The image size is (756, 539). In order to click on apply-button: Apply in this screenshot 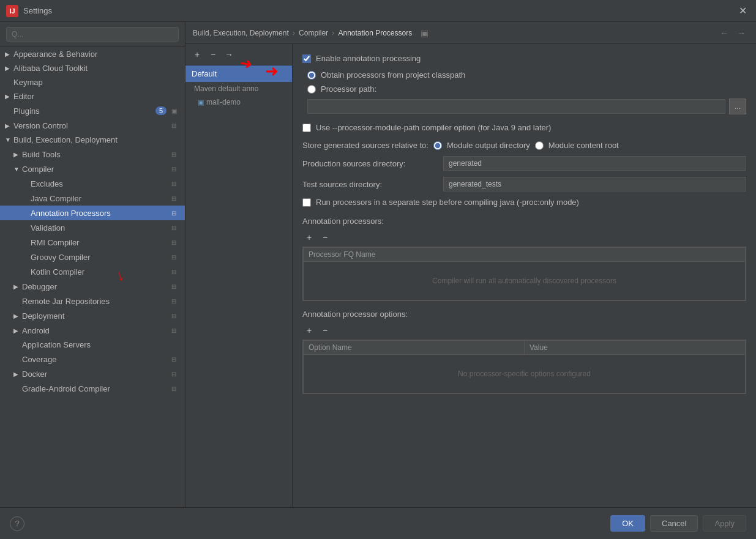, I will do `click(725, 524)`.